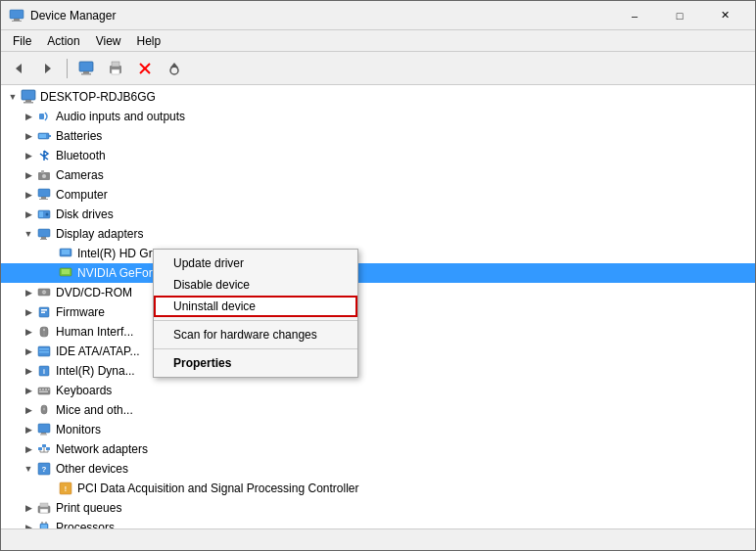  Describe the element at coordinates (82, 195) in the screenshot. I see `computer-label: Computer` at that location.